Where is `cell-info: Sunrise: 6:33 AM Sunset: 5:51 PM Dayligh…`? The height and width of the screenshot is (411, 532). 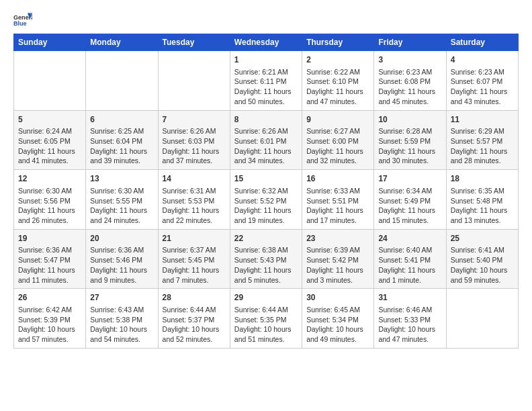
cell-info: Sunrise: 6:33 AM Sunset: 5:51 PM Dayligh… is located at coordinates (338, 205).